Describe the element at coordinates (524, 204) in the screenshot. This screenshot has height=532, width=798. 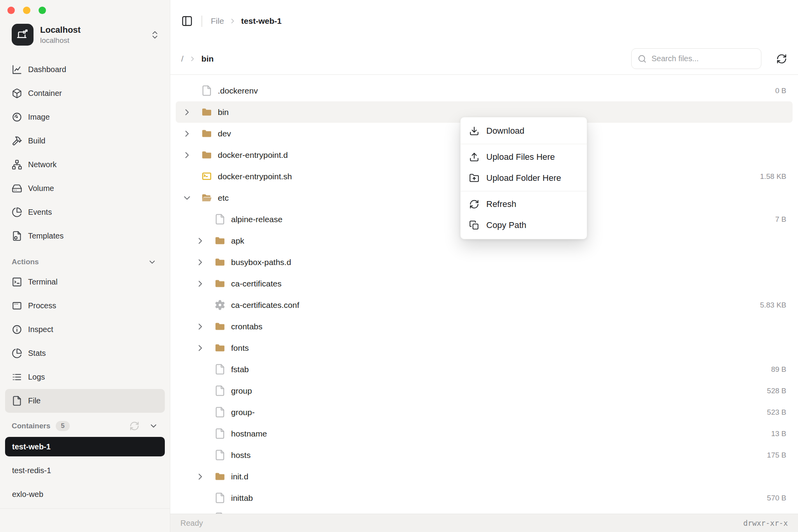
I see `menu-item-refresh: Refresh` at that location.